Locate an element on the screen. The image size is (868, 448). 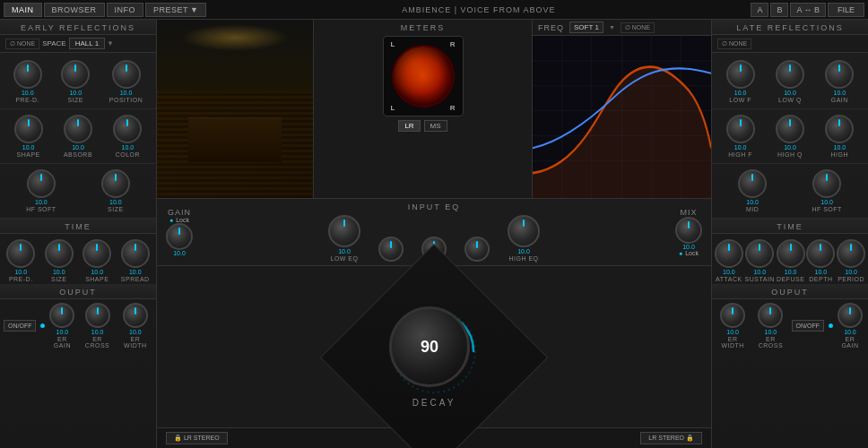
tl-size-knob is located at coordinates (59, 254).